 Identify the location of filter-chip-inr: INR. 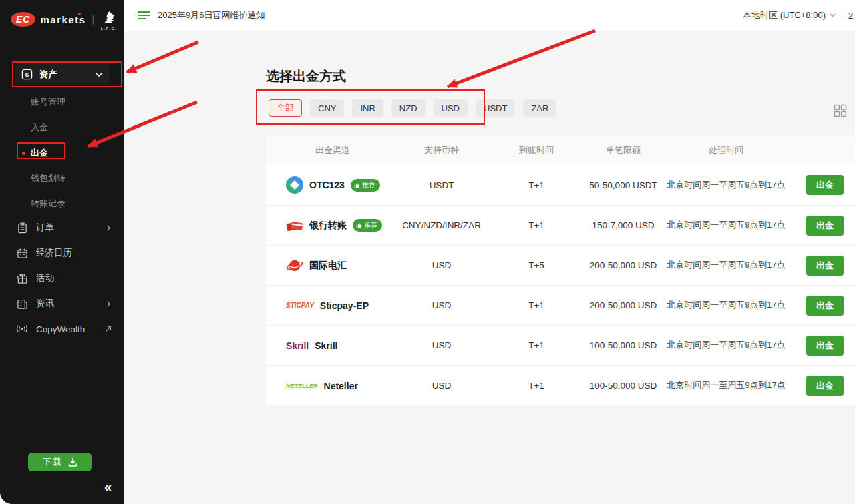
(367, 108).